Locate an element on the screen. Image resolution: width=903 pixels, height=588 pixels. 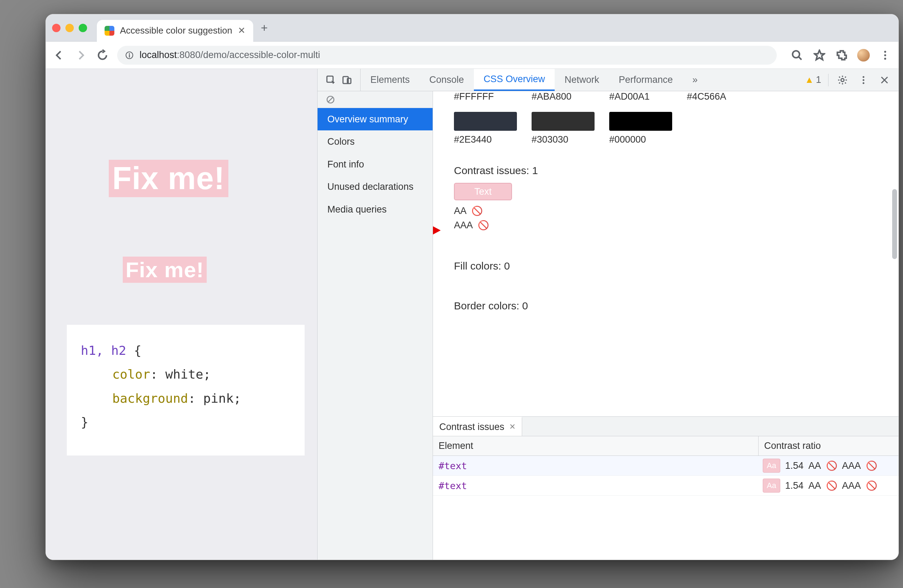
top-hex-row: #FFFFFF #ABA800 #AD00A1 #4C566A is located at coordinates (665, 97).